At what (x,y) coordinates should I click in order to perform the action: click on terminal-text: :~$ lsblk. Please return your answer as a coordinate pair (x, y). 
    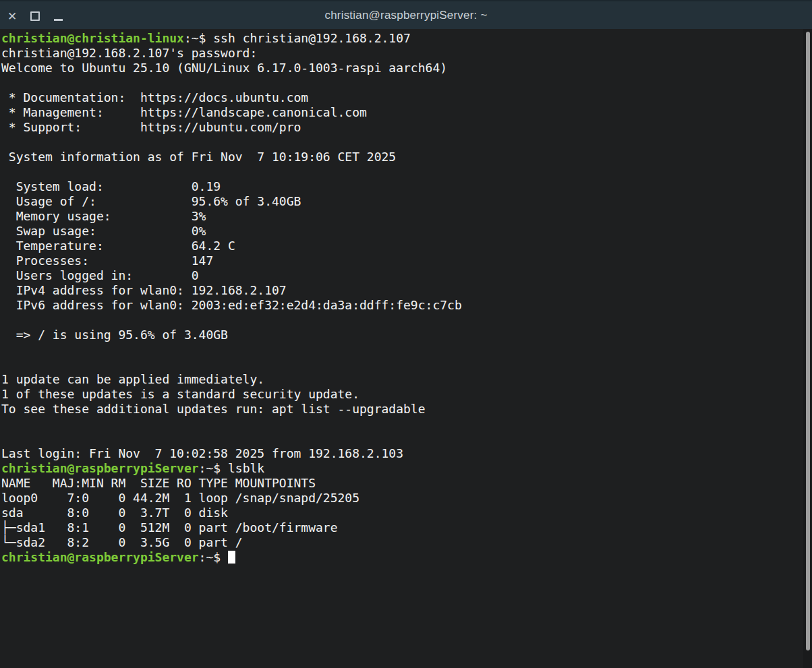
    Looking at the image, I should click on (232, 468).